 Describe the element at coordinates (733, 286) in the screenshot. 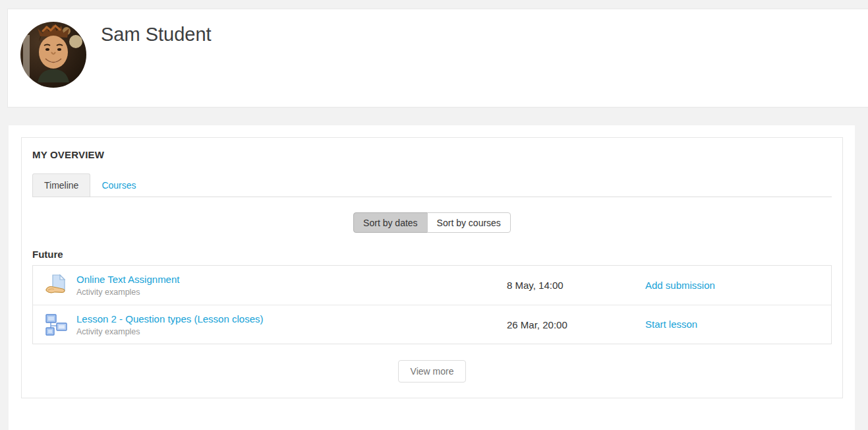

I see `event-action-cell: Add submission` at that location.